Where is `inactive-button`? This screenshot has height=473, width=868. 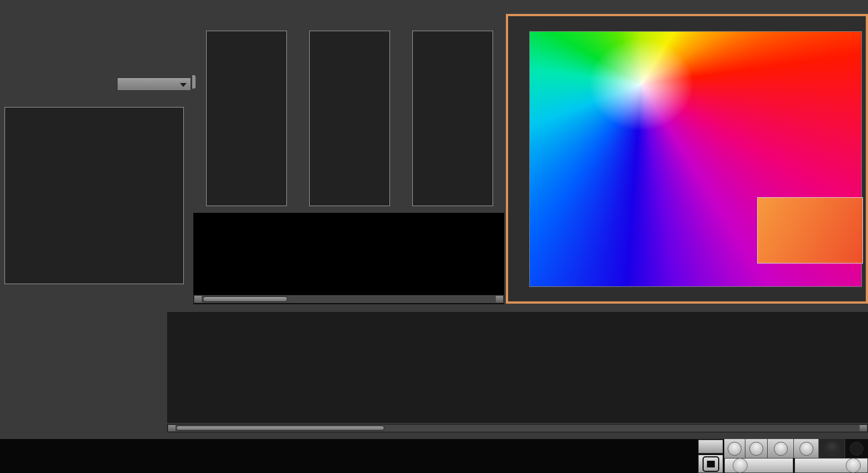 inactive-button is located at coordinates (857, 448).